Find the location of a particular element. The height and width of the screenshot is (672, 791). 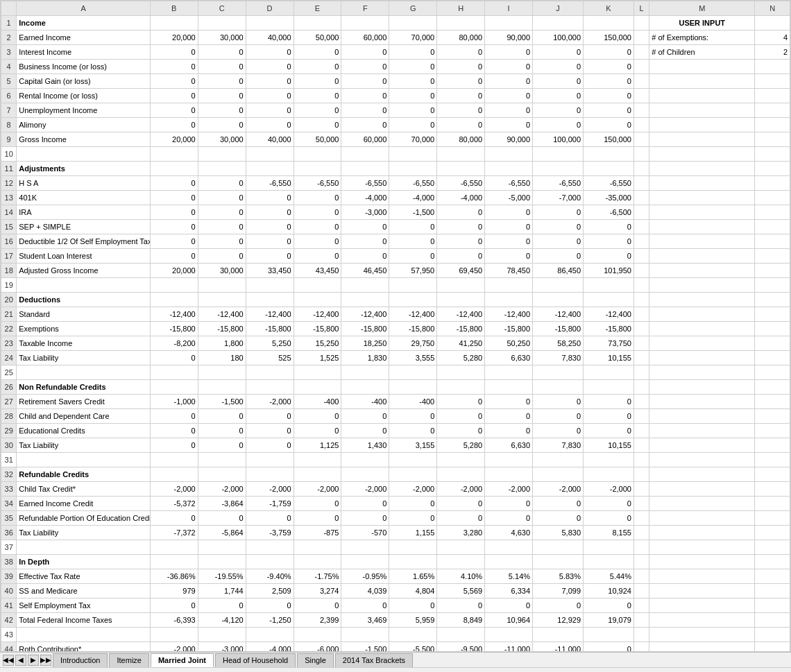

cell-g: -4,000 is located at coordinates (414, 198).